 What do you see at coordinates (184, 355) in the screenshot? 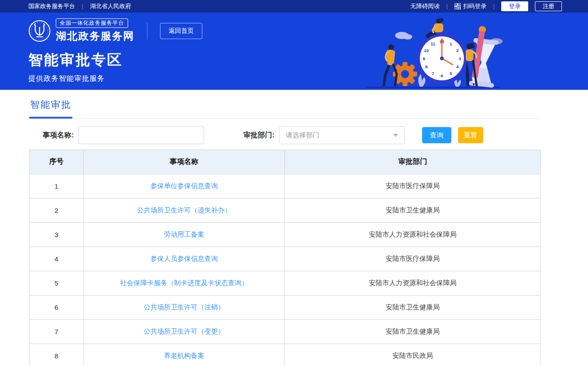
I see `item-cell: 养老机构备案` at bounding box center [184, 355].